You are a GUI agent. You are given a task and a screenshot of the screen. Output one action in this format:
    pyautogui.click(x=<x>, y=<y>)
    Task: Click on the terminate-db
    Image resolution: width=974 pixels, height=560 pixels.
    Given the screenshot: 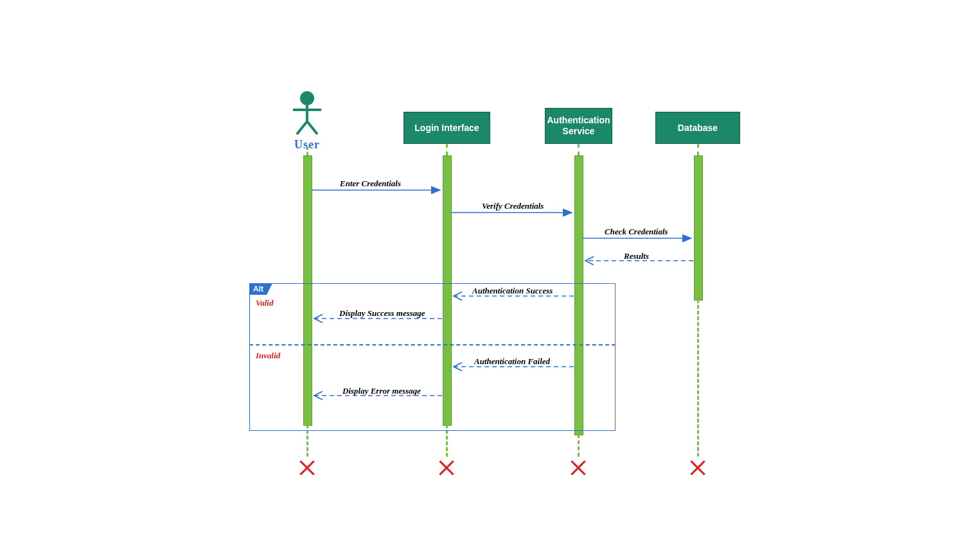 What is the action you would take?
    pyautogui.click(x=698, y=467)
    